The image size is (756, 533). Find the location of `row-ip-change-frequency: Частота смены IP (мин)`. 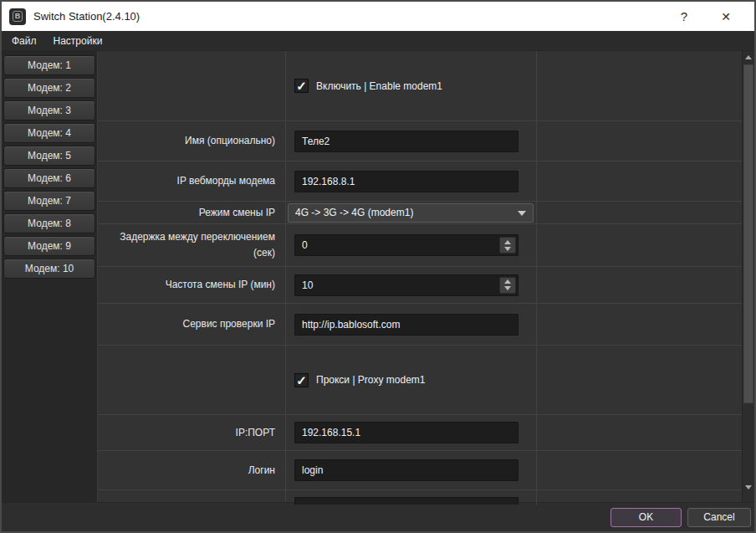

row-ip-change-frequency: Частота смены IP (мин) is located at coordinates (420, 285).